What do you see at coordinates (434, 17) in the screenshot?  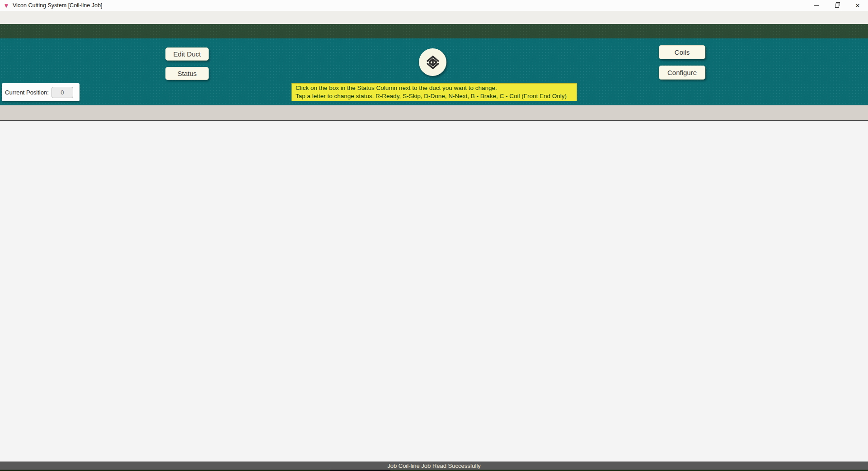 I see `menu-bar` at bounding box center [434, 17].